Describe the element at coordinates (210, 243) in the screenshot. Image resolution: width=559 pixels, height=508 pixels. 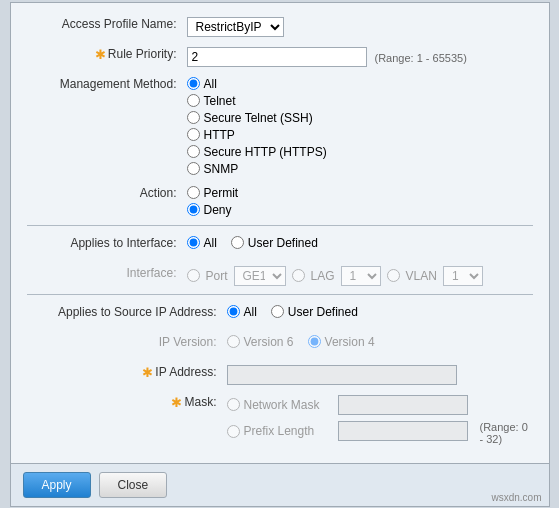
I see `interface-all-label: All` at that location.